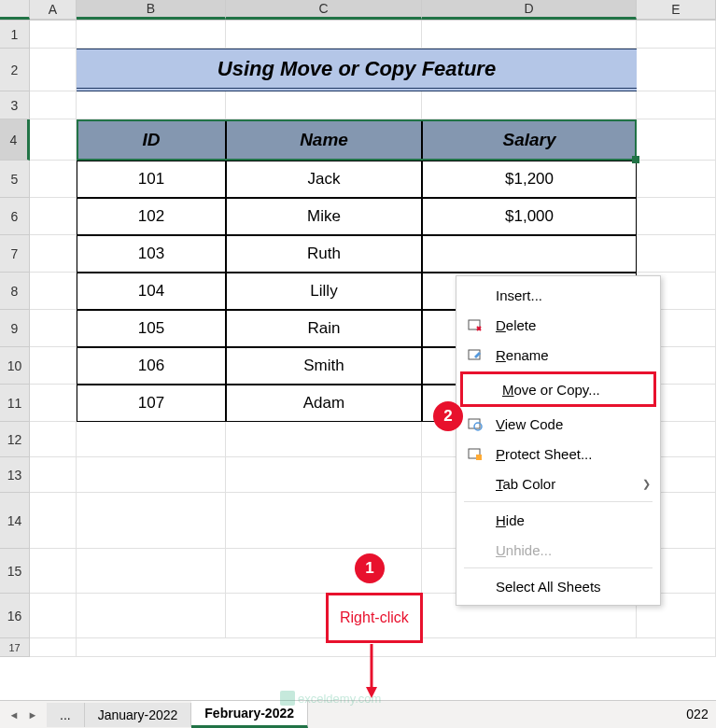 Image resolution: width=716 pixels, height=728 pixels. Describe the element at coordinates (529, 140) in the screenshot. I see `header-salary: Salary` at that location.